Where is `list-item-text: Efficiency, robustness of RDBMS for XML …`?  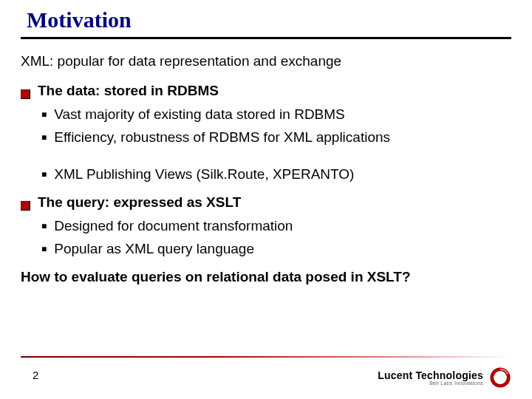
list-item-text: Efficiency, robustness of RDBMS for XML … is located at coordinates (222, 137).